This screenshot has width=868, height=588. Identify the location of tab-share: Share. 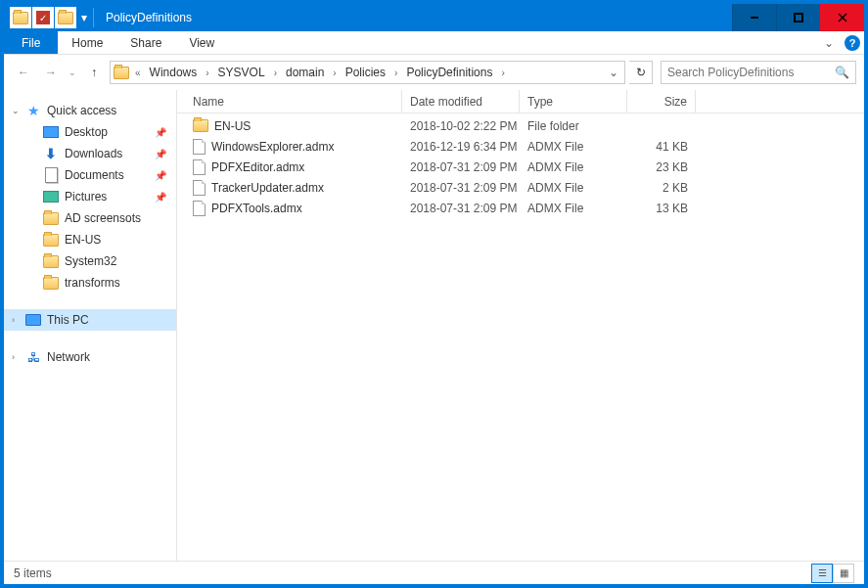
(146, 43).